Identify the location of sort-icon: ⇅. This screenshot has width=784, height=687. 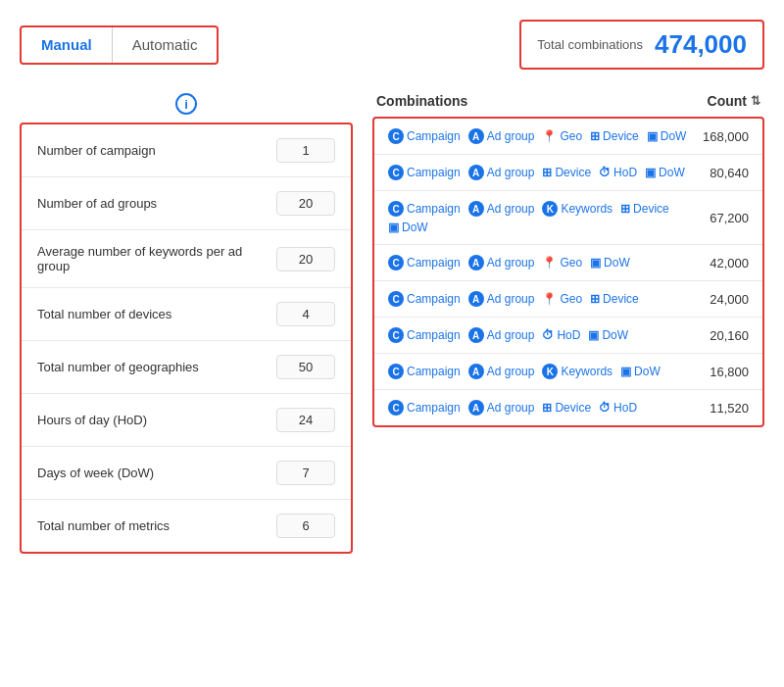
(756, 101).